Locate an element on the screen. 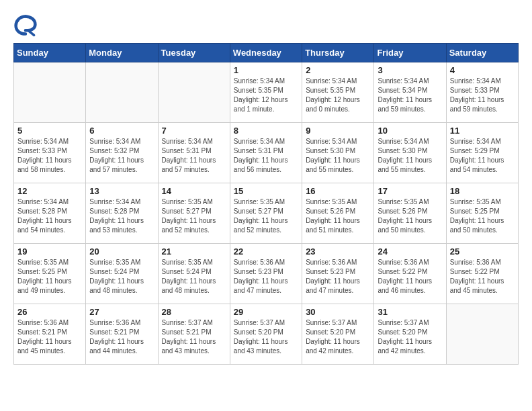 Image resolution: width=532 pixels, height=411 pixels. day-info: Sunrise: 5:34 AM Sunset: 5:29 PM Dayligh… is located at coordinates (482, 156).